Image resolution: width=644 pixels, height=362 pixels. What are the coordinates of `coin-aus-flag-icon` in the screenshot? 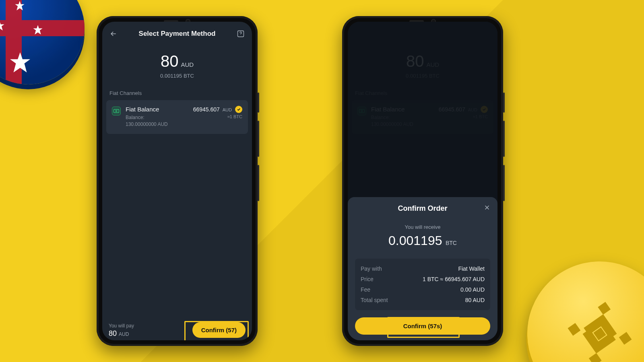 It's located at (42, 42).